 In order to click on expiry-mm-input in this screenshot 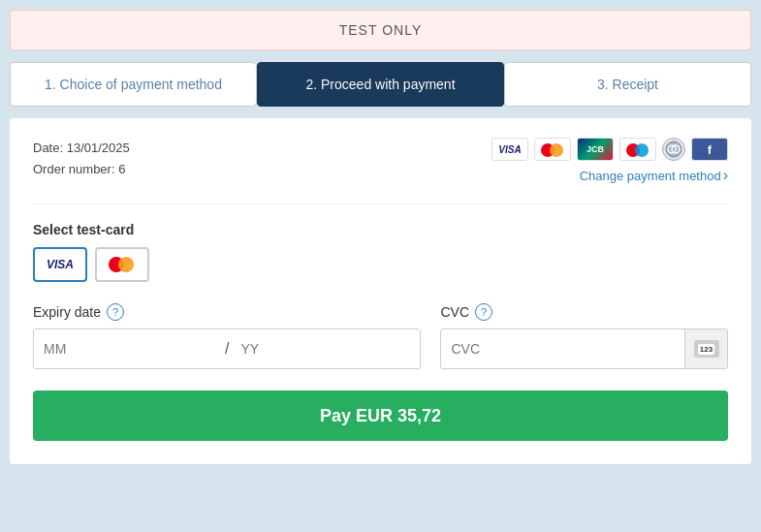, I will do `click(128, 349)`.